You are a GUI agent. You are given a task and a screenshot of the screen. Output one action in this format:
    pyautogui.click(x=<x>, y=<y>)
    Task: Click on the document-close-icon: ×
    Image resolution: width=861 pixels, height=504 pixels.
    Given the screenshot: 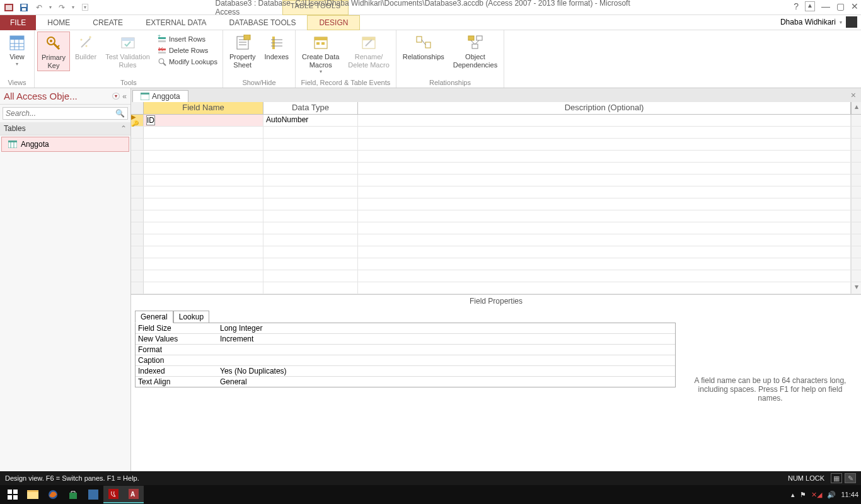 What is the action you would take?
    pyautogui.click(x=853, y=95)
    